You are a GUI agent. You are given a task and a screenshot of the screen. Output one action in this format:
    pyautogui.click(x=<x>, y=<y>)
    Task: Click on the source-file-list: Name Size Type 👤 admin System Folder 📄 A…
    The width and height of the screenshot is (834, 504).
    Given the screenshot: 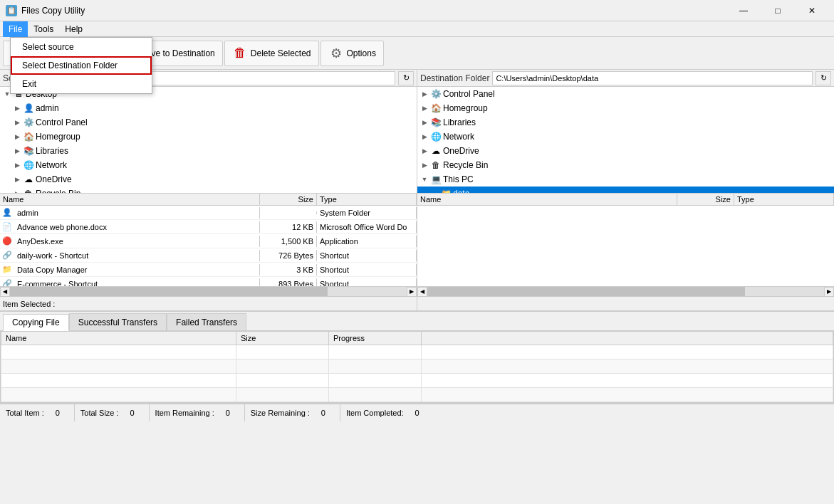 What is the action you would take?
    pyautogui.click(x=208, y=240)
    